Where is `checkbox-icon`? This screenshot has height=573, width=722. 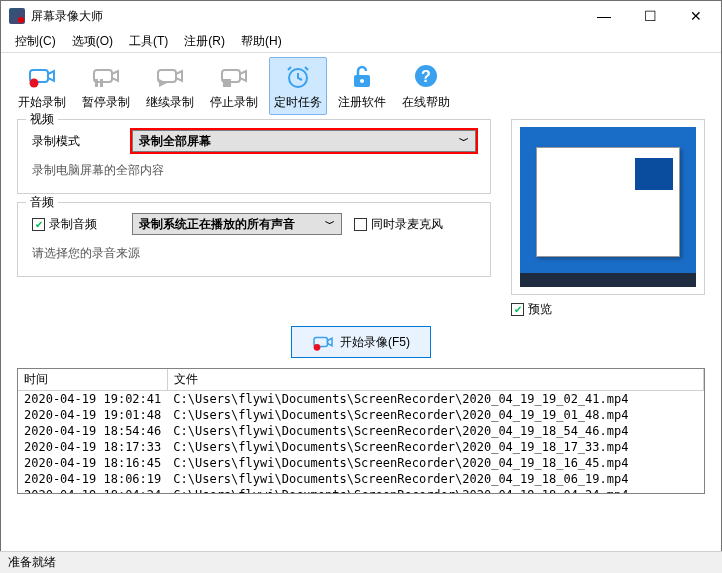
checkbox-icon is located at coordinates (360, 224).